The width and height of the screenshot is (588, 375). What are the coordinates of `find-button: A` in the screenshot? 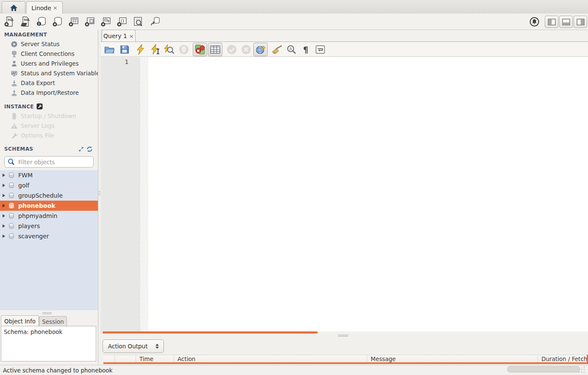 It's located at (291, 49).